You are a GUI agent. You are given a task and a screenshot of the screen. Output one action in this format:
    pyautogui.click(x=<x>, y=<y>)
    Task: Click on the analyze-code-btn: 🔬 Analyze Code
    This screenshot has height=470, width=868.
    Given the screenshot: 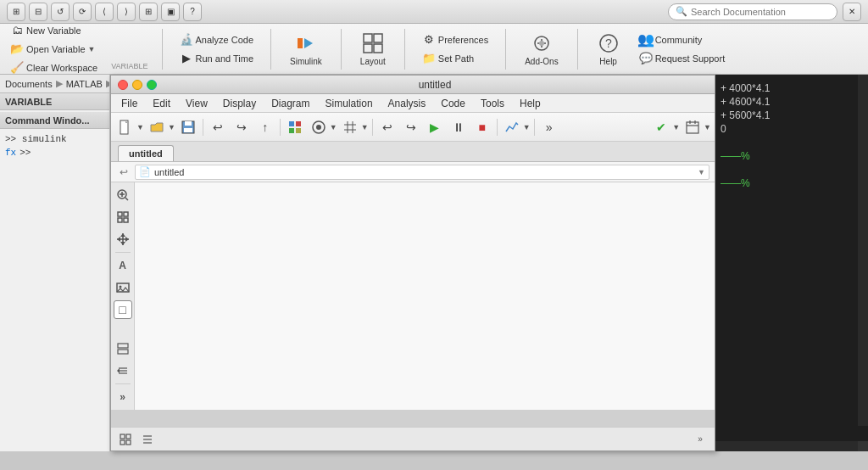 What is the action you would take?
    pyautogui.click(x=217, y=40)
    